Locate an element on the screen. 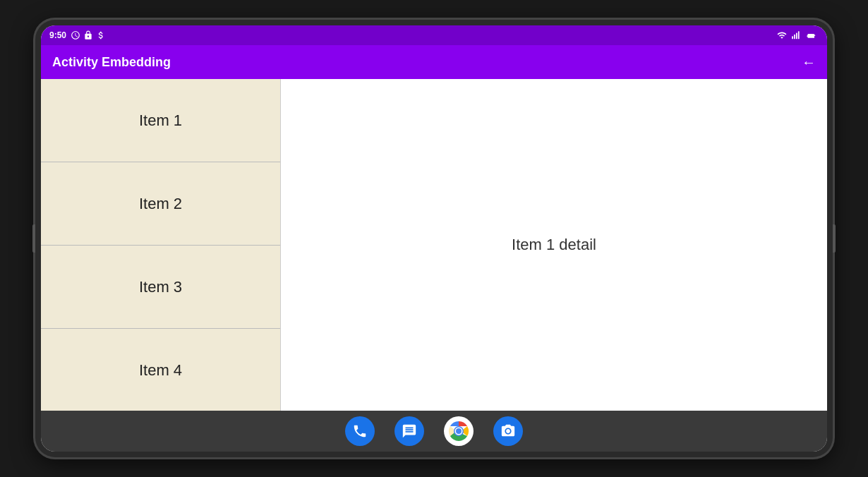  alarm-icon is located at coordinates (76, 35).